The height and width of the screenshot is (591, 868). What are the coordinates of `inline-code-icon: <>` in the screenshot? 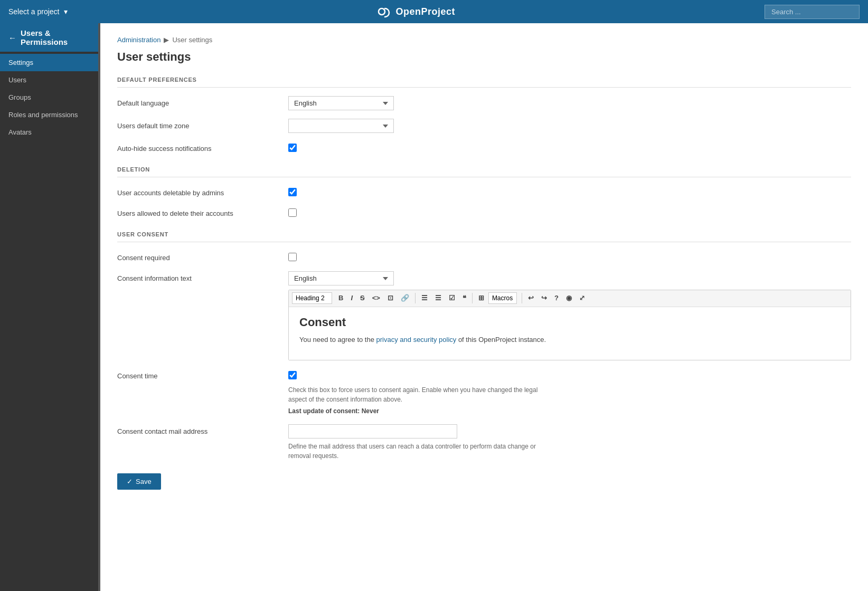 It's located at (376, 298).